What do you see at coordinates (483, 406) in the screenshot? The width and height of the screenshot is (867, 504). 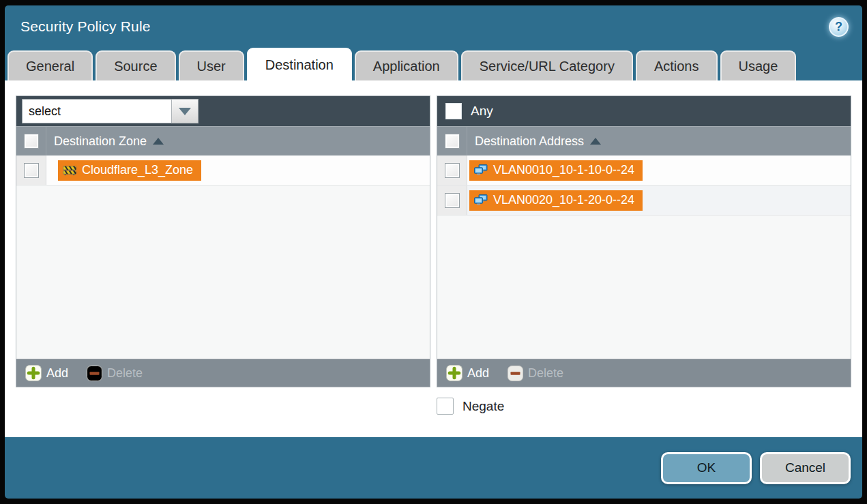 I see `negate-label: Negate` at bounding box center [483, 406].